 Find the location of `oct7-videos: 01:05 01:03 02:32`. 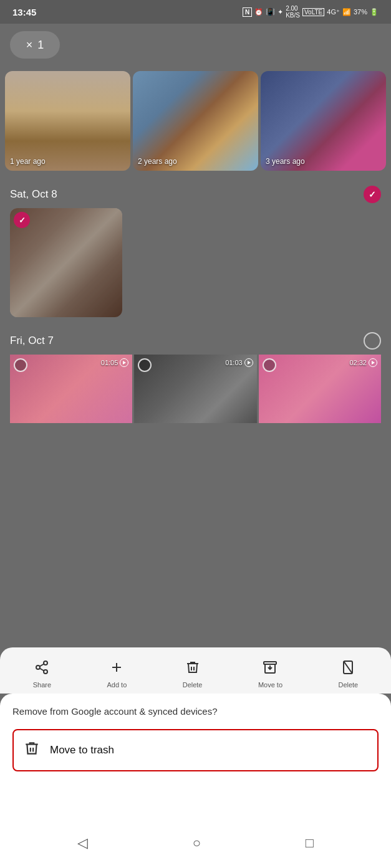

oct7-videos: 01:05 01:03 02:32 is located at coordinates (196, 389).